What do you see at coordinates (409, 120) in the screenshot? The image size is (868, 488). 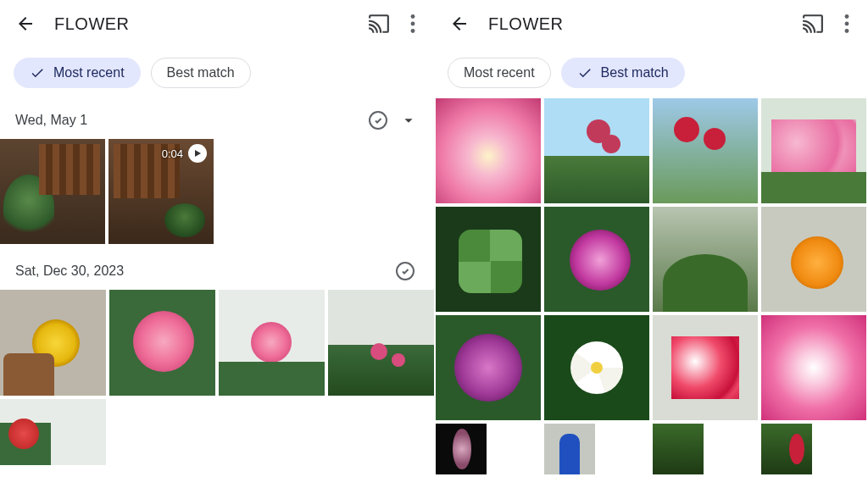 I see `chevron-down-icon` at bounding box center [409, 120].